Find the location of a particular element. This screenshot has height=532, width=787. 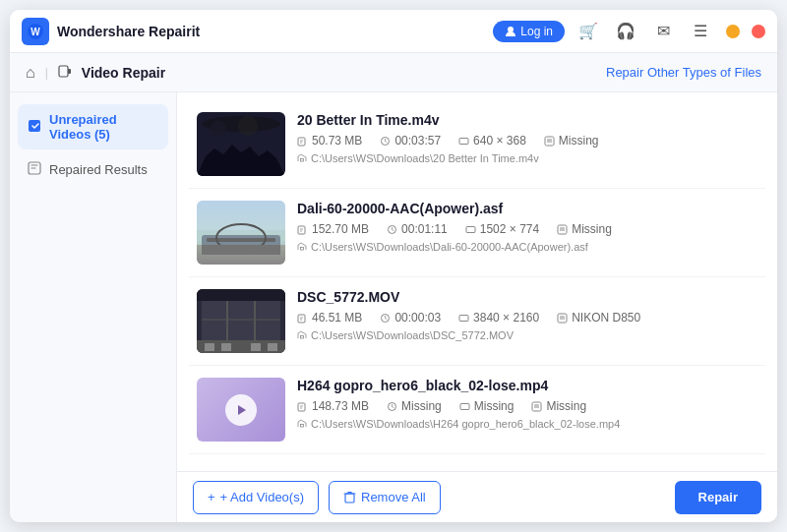

add-icon: + is located at coordinates (212, 498).